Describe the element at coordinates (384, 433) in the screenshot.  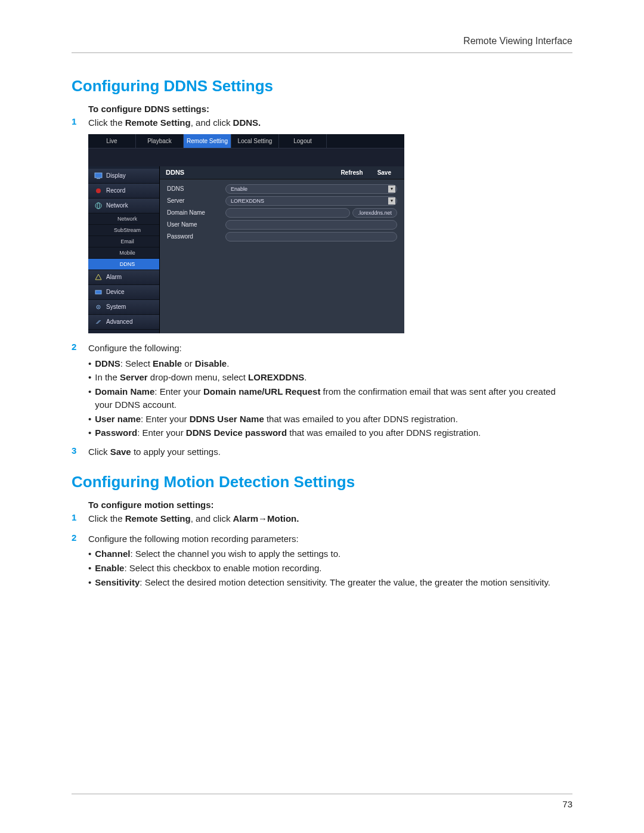
I see `text: that was emailed to you after DDNS regis…` at that location.